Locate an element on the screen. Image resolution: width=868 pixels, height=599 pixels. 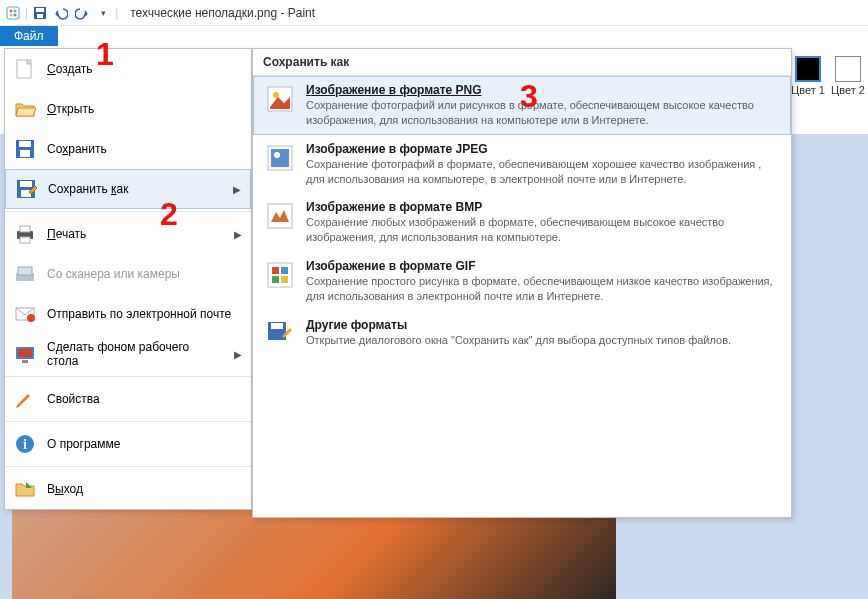
menu-item-email: Отправить по электронной почте is located at coordinates (128, 314).